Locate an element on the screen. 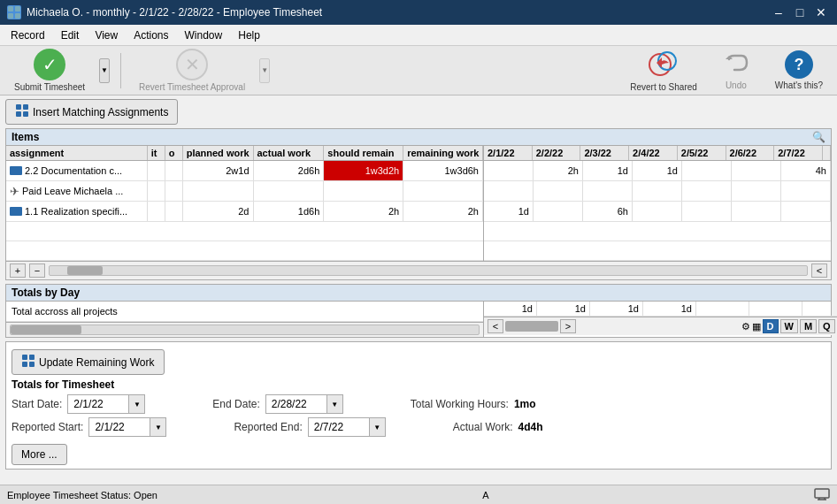  cell-d3-r1: 1d is located at coordinates (608, 171).